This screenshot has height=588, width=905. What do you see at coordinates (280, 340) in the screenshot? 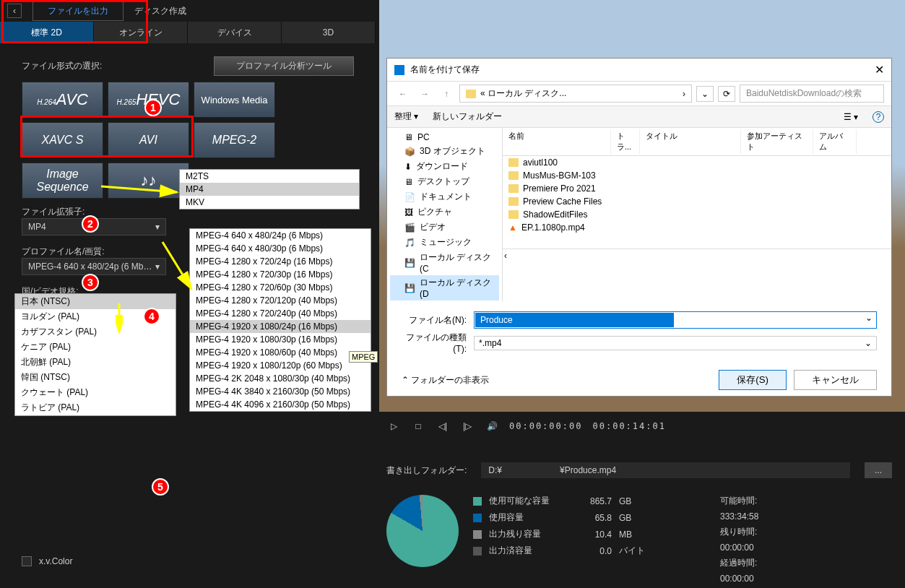
I see `profile-option: MPEG-4 1920 x 1080/30p (16 Mbps)` at bounding box center [280, 340].